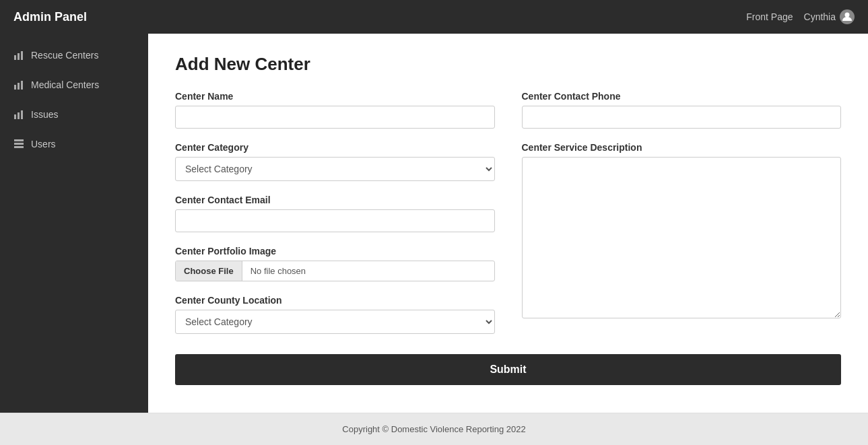 The height and width of the screenshot is (445, 868). Describe the element at coordinates (335, 169) in the screenshot. I see `center-category-select: Select Category` at that location.